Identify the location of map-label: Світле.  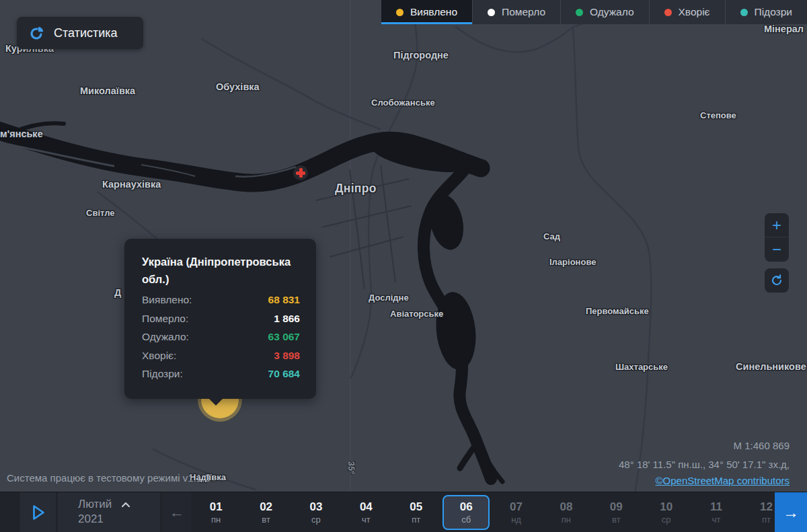
(101, 213).